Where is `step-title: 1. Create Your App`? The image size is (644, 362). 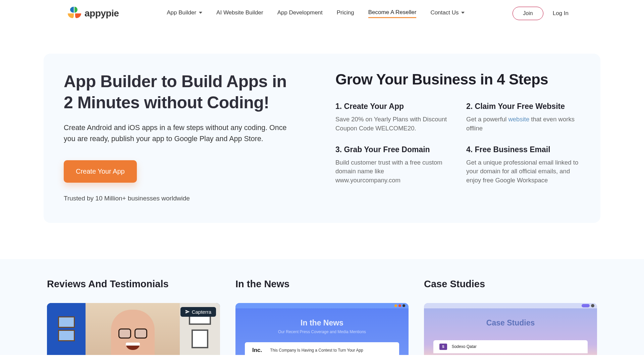
step-title: 1. Create Your App is located at coordinates (392, 107).